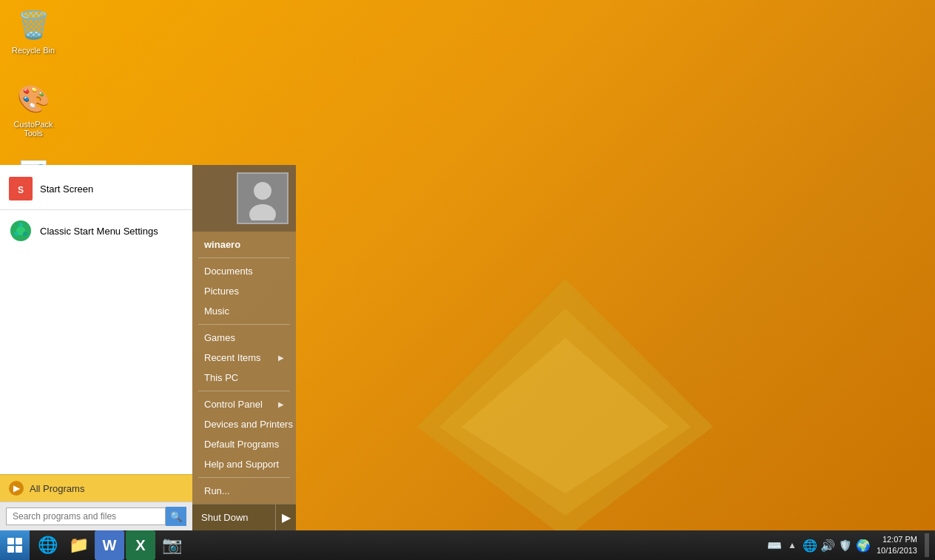  What do you see at coordinates (244, 198) in the screenshot?
I see `user-avatar-area` at bounding box center [244, 198].